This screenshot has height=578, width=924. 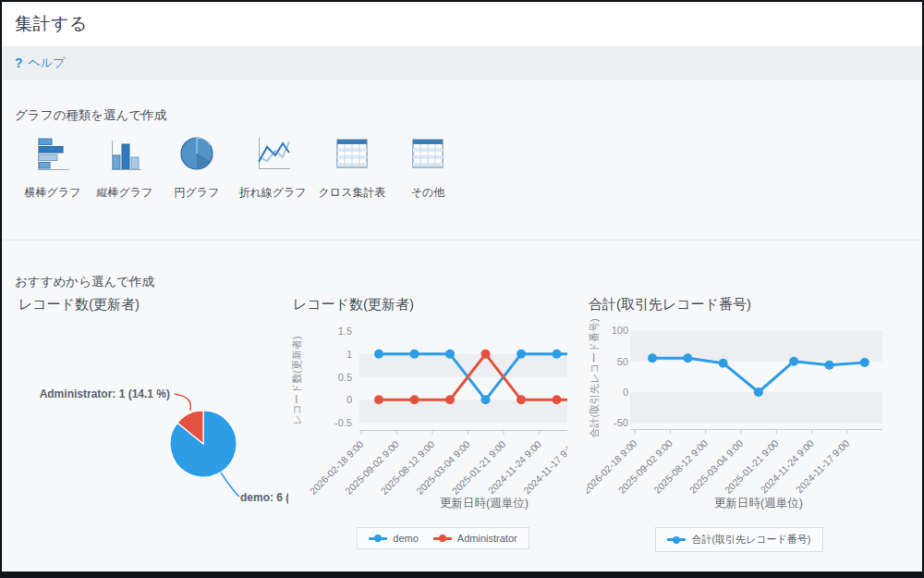 I want to click on svg-text: レコード数(更新者), so click(x=297, y=380).